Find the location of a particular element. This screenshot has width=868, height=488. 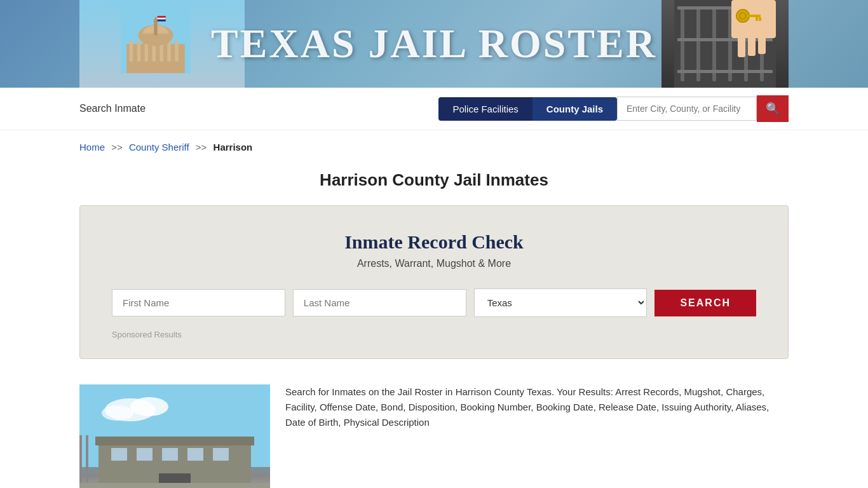

police-facilities-button: Police Facilities is located at coordinates (485, 109).